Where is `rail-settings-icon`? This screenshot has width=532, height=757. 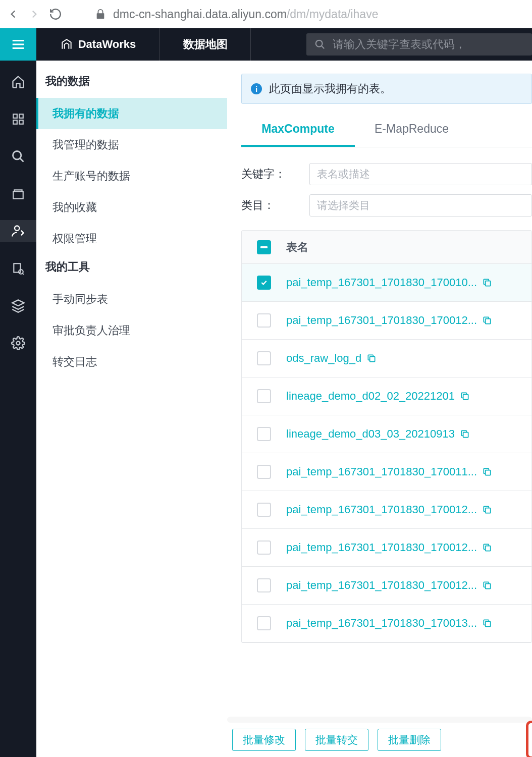 rail-settings-icon is located at coordinates (18, 343).